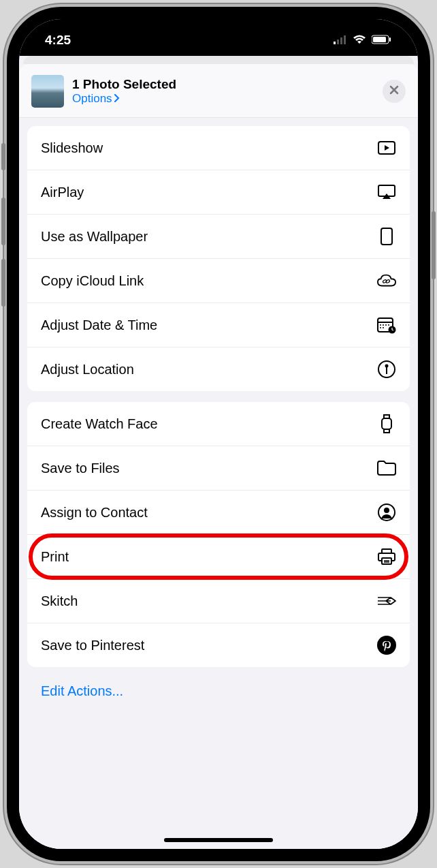 The height and width of the screenshot is (868, 437). Describe the element at coordinates (387, 645) in the screenshot. I see `pinterest-icon` at that location.